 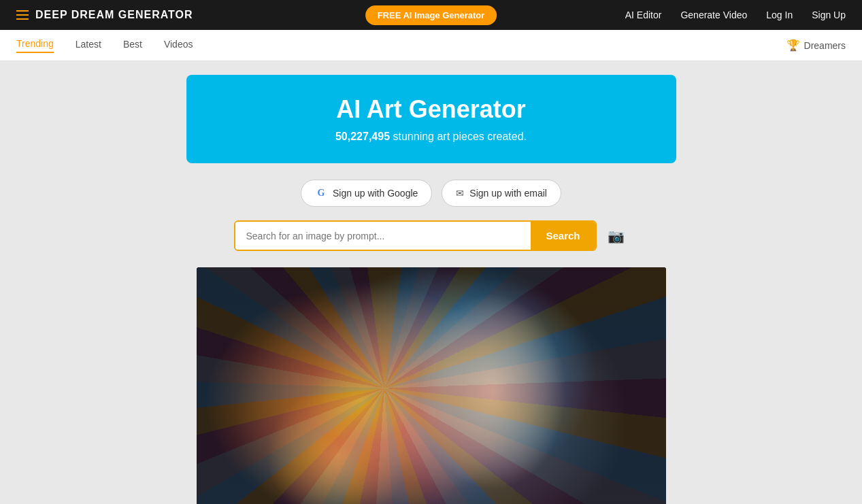 What do you see at coordinates (22, 15) in the screenshot?
I see `menu-icon` at bounding box center [22, 15].